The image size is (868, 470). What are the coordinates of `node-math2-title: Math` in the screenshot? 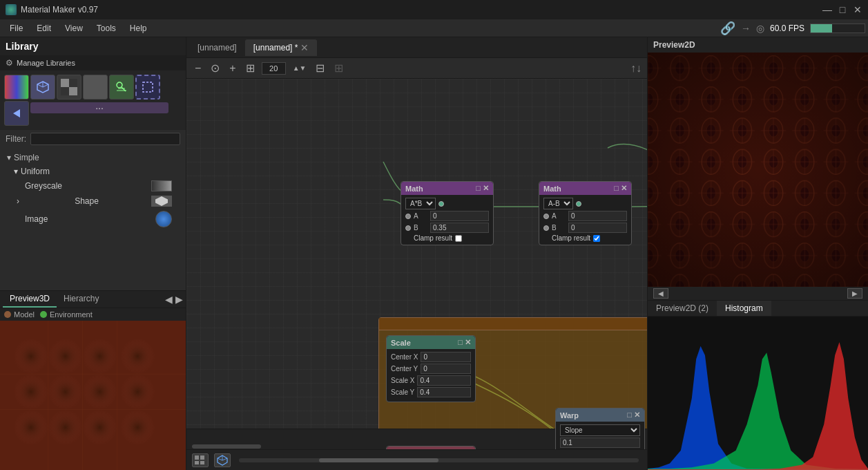 It's located at (552, 189).